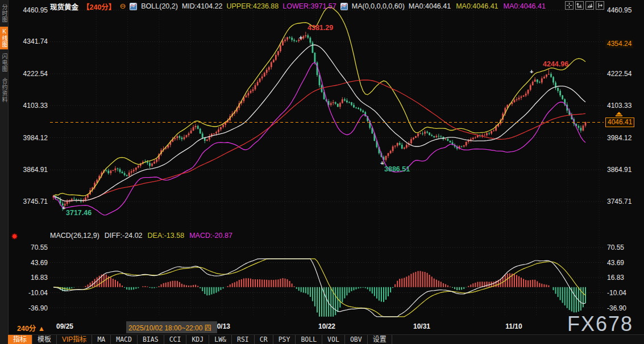 This screenshot has width=644, height=344. What do you see at coordinates (32, 106) in the screenshot?
I see `price-axis-label-left: 4103.33` at bounding box center [32, 106].